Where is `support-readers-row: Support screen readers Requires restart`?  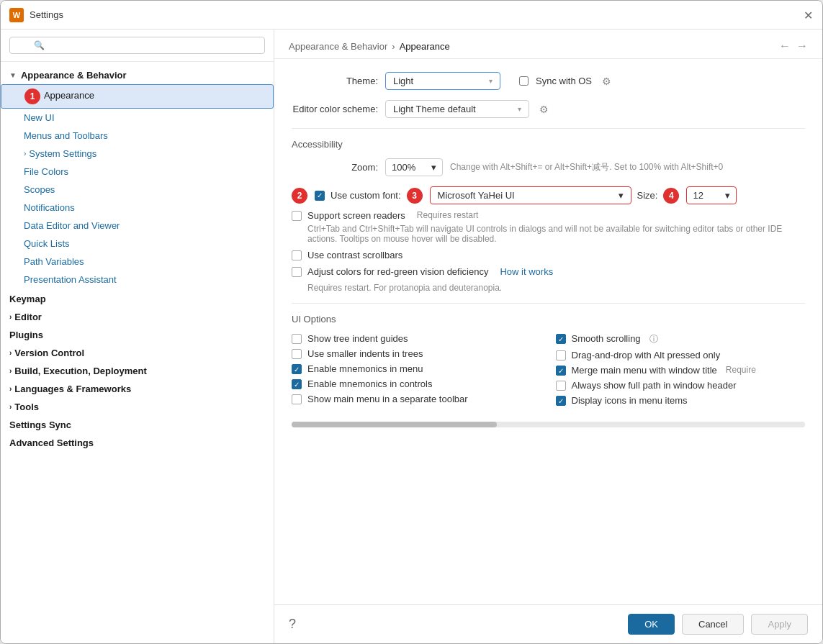 support-readers-row: Support screen readers Requires restart is located at coordinates (549, 216).